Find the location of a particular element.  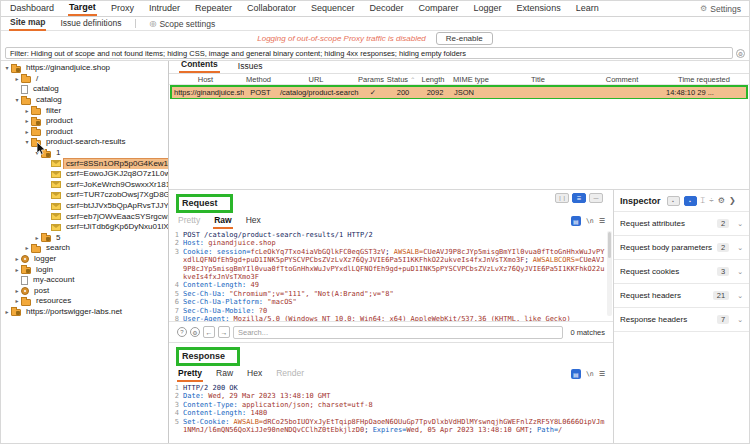

tree-item: ▸ logger is located at coordinates (84, 260).